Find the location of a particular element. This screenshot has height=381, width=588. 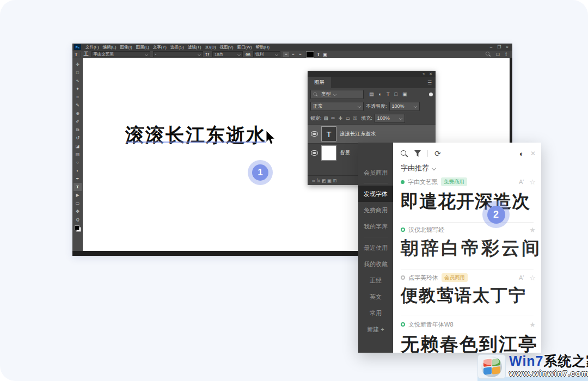

tool-brush-icon: ✐ is located at coordinates (77, 122).